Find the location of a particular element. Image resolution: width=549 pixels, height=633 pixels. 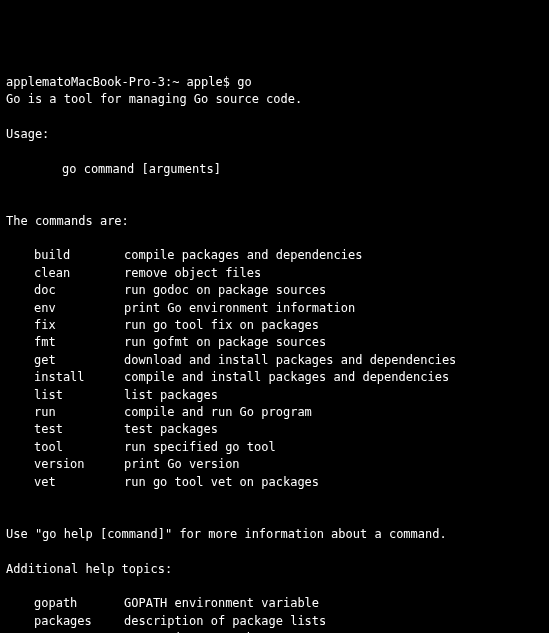

list-item: docrun godoc on package sources is located at coordinates (274, 290).